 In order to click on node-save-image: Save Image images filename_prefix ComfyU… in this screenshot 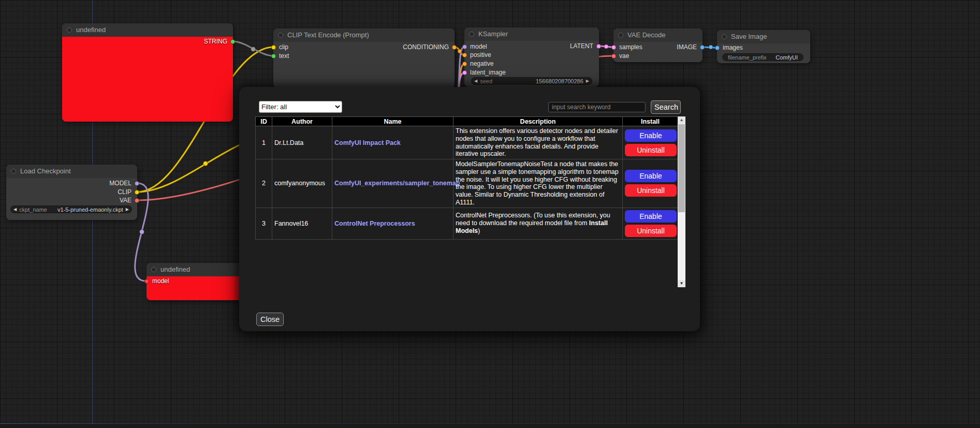, I will do `click(764, 47)`.